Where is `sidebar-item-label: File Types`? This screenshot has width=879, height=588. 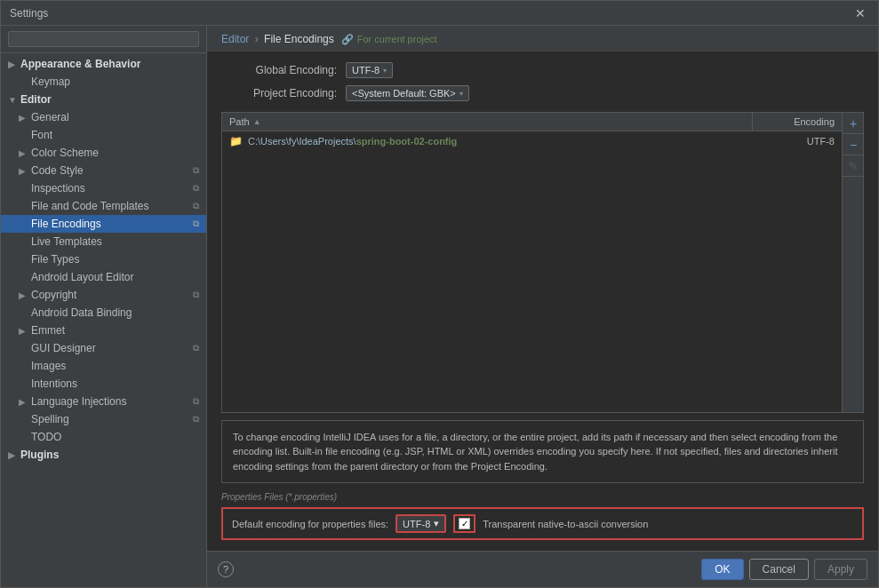 sidebar-item-label: File Types is located at coordinates (55, 259).